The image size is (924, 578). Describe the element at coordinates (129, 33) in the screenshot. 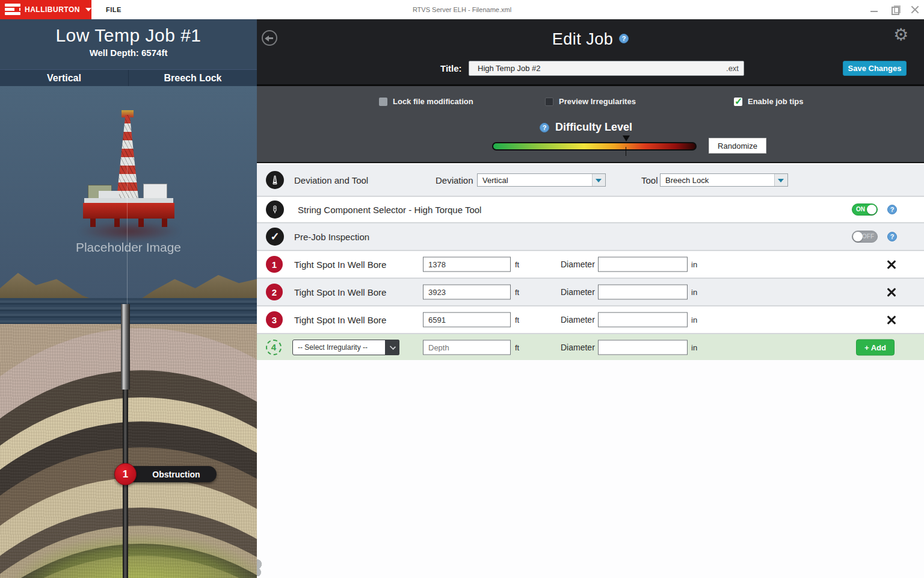

I see `job-title: Low Temp Job #1` at that location.